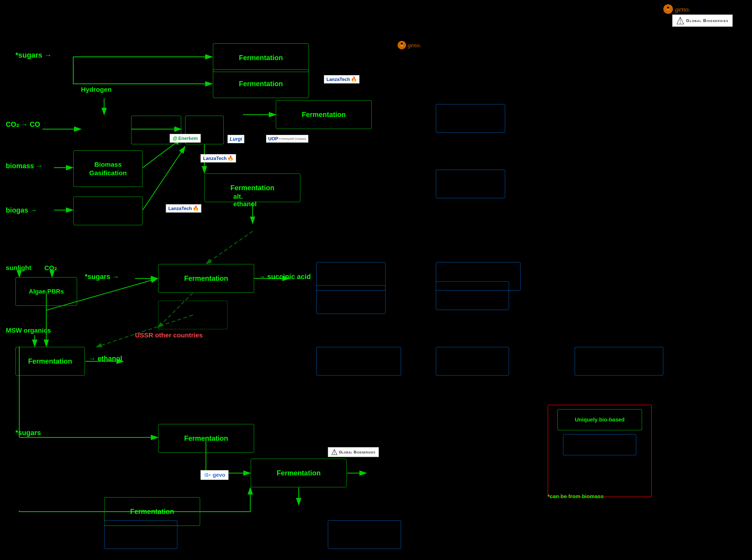 The image size is (752, 560). What do you see at coordinates (676, 9) in the screenshot?
I see `geno-logo-top-right: geno.` at bounding box center [676, 9].